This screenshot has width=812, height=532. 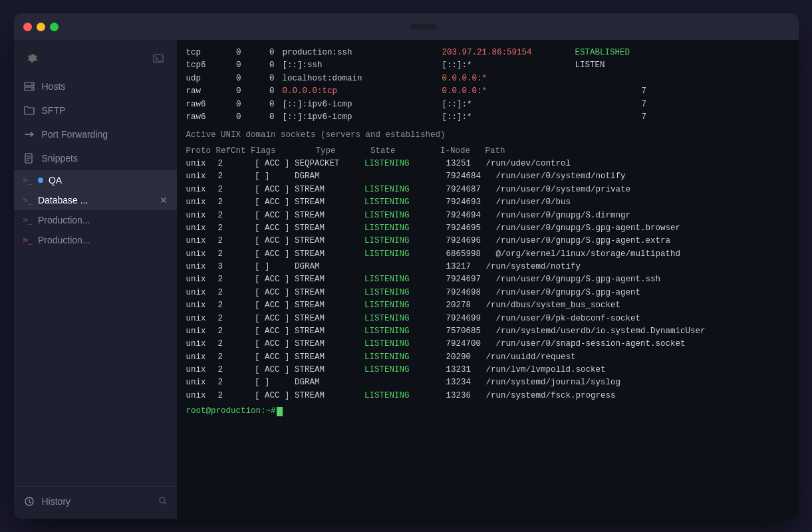 I want to click on unix-line: unix 2 [ ] DGRAM 13234 /run/systemd/jour…, so click(x=488, y=383).